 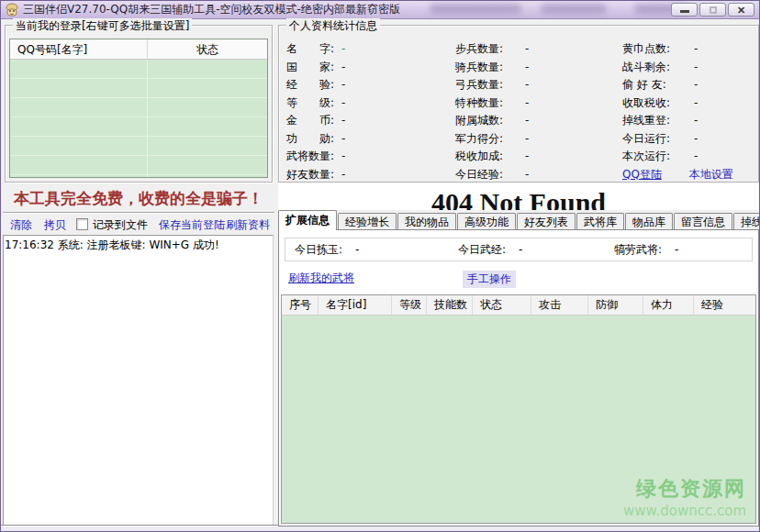 What do you see at coordinates (300, 305) in the screenshot?
I see `col-index: 序号` at bounding box center [300, 305].